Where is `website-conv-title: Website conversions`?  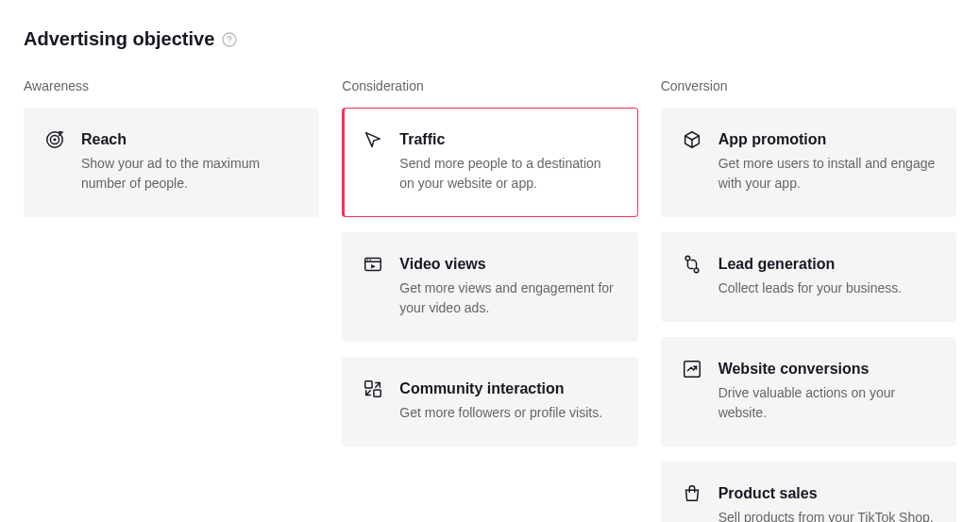
website-conv-title: Website conversions is located at coordinates (827, 369).